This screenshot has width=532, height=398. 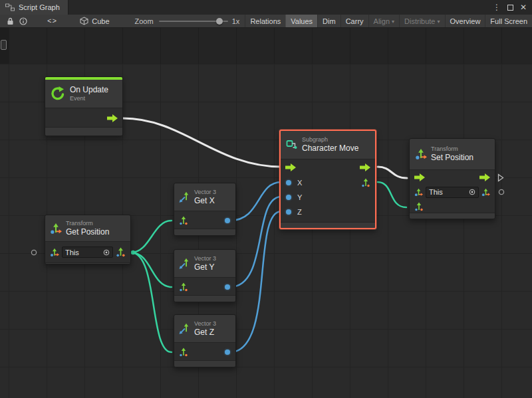 I want to click on node-title: Get Position, so click(x=88, y=232).